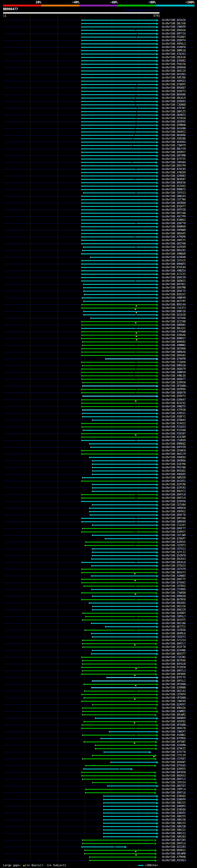 The height and width of the screenshot is (868, 197). I want to click on hit-label: UniRef100_Q39958, so click(174, 383).